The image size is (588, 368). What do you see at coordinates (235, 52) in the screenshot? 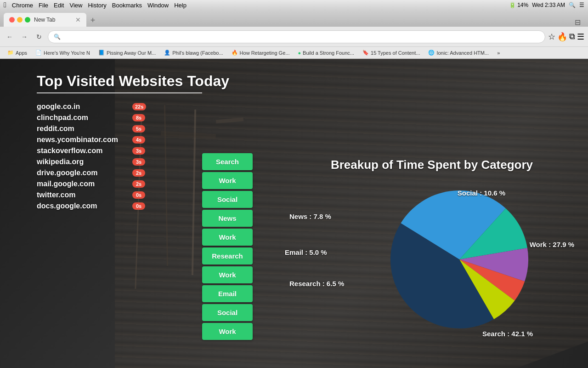
I see `bookmark-4-icon: 🔥` at bounding box center [235, 52].